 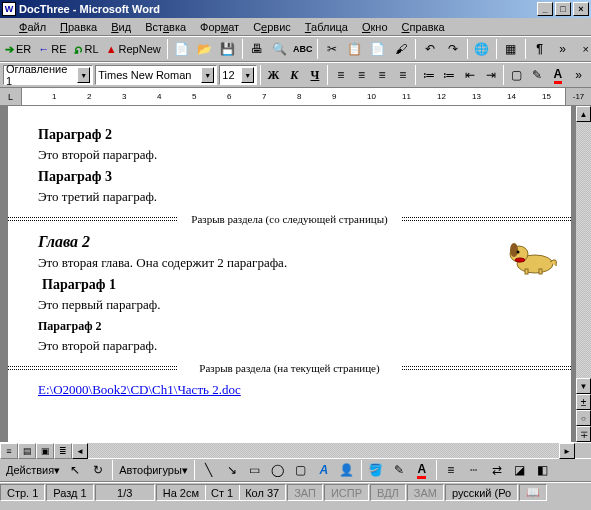 What do you see at coordinates (209, 470) in the screenshot?
I see `line-icon: ╲` at bounding box center [209, 470].